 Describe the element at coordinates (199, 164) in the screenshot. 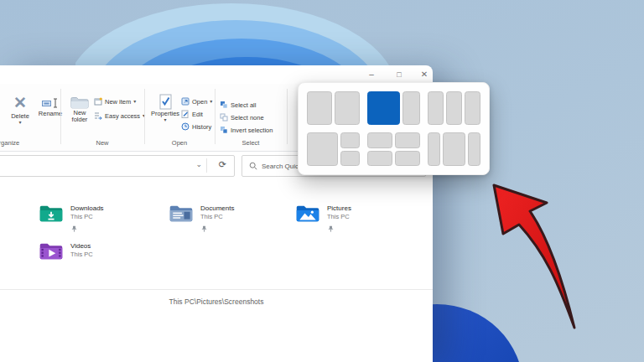

I see `chevron-down-icon: ⌄` at that location.